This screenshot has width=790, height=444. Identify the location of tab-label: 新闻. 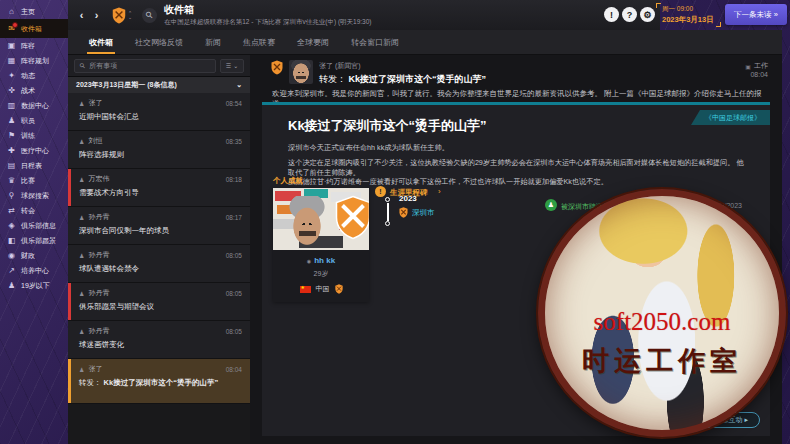
(213, 42).